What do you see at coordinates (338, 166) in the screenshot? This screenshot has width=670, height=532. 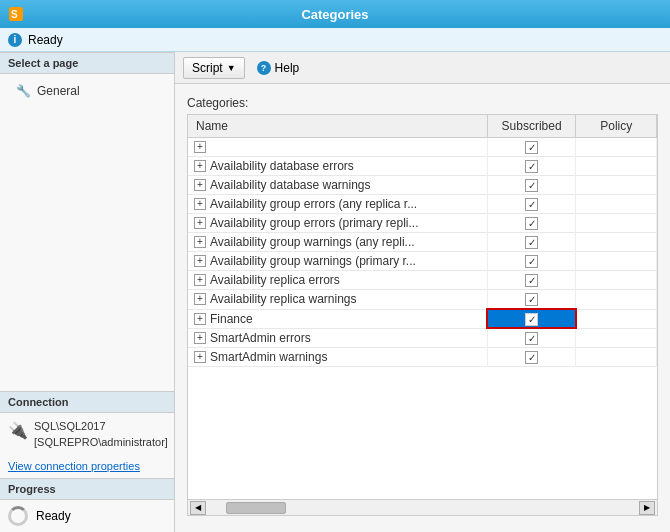 I see `row-name-cell: +Availability database errors` at bounding box center [338, 166].